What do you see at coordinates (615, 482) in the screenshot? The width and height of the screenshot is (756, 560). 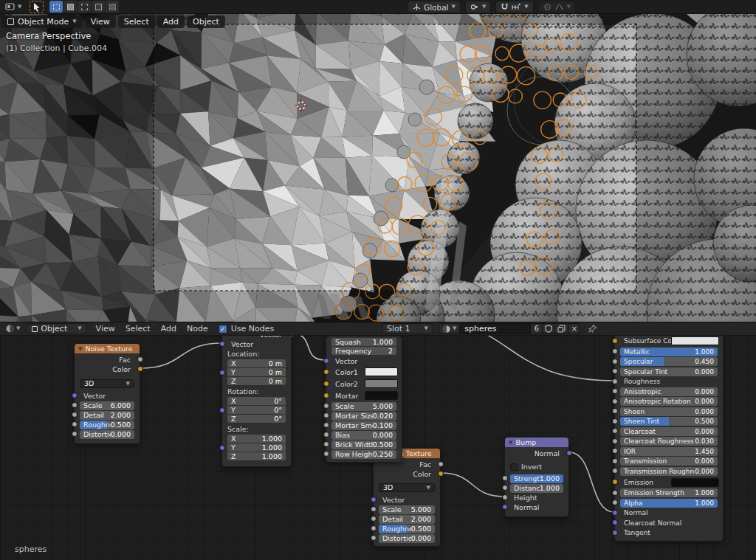 I see `input-socket-emission` at bounding box center [615, 482].